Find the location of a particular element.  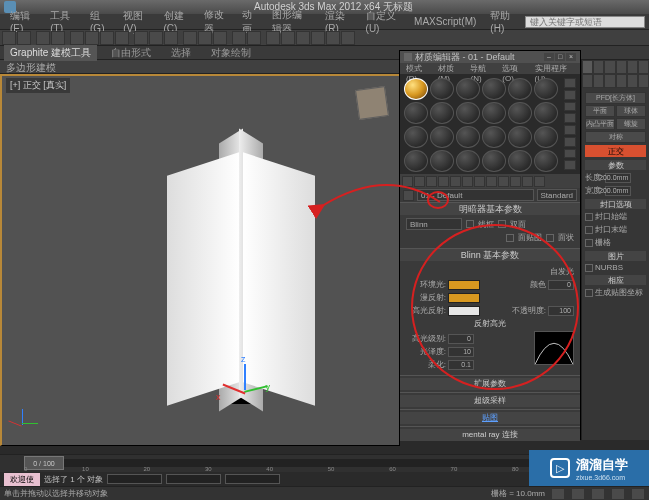

go-parent-button is located at coordinates (528, 182).